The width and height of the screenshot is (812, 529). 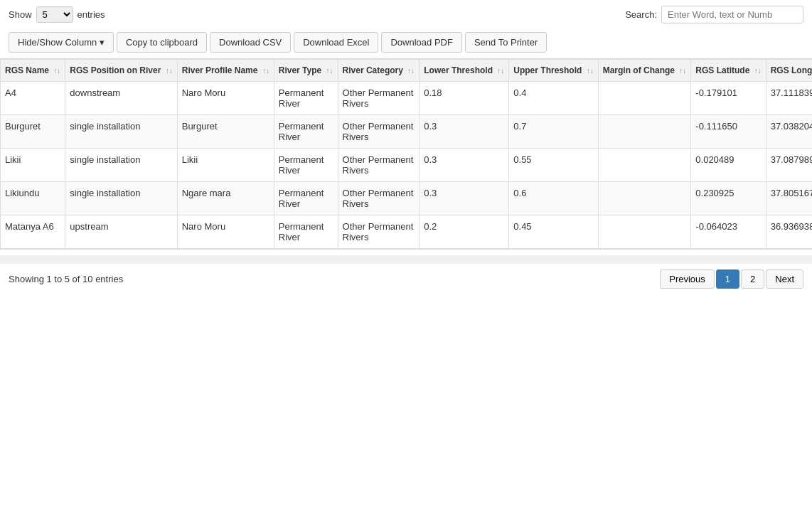 I want to click on col-rgs-name: RGS Name ↑↓, so click(x=33, y=71).